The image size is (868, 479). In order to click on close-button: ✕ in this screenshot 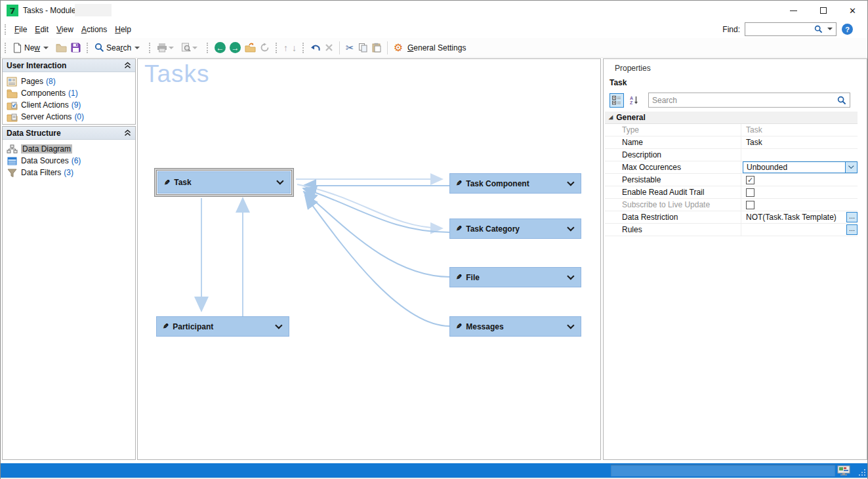, I will do `click(853, 10)`.